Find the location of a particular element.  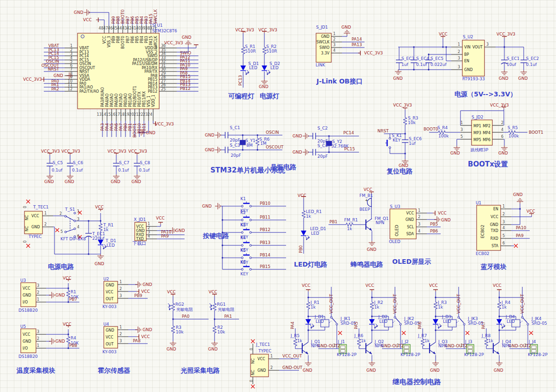

des-label: S_R3 is located at coordinates (413, 118).